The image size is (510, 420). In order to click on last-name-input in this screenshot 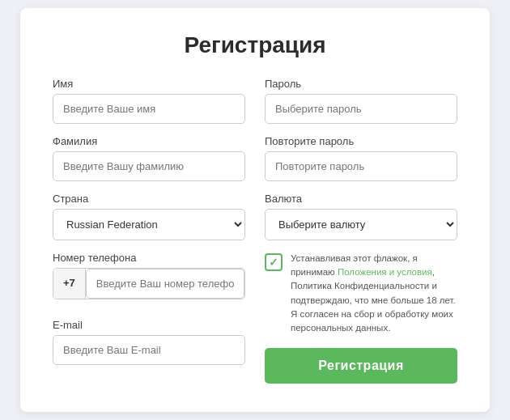, I will do `click(149, 167)`.